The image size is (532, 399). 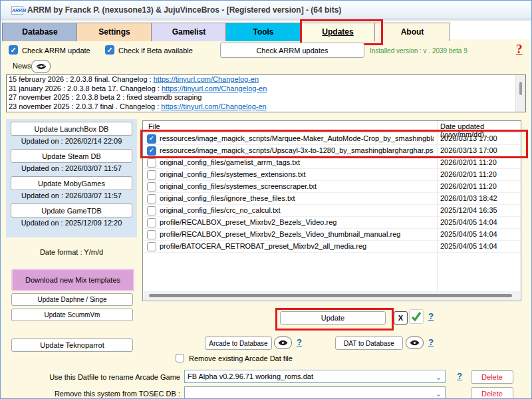 What do you see at coordinates (400, 318) in the screenshot?
I see `uncheck-all-button: X` at bounding box center [400, 318].